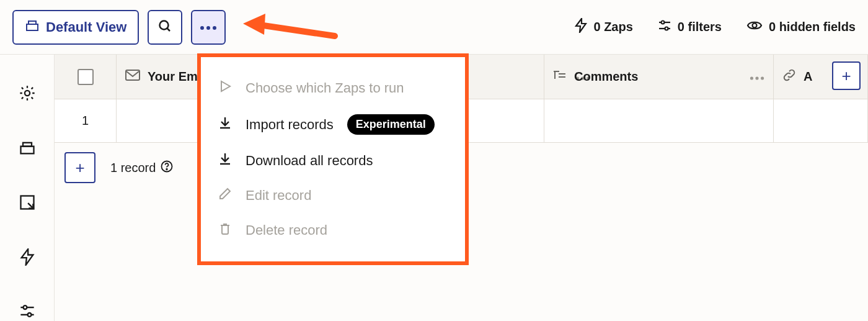  What do you see at coordinates (133, 77) in the screenshot?
I see `email-icon` at bounding box center [133, 77].